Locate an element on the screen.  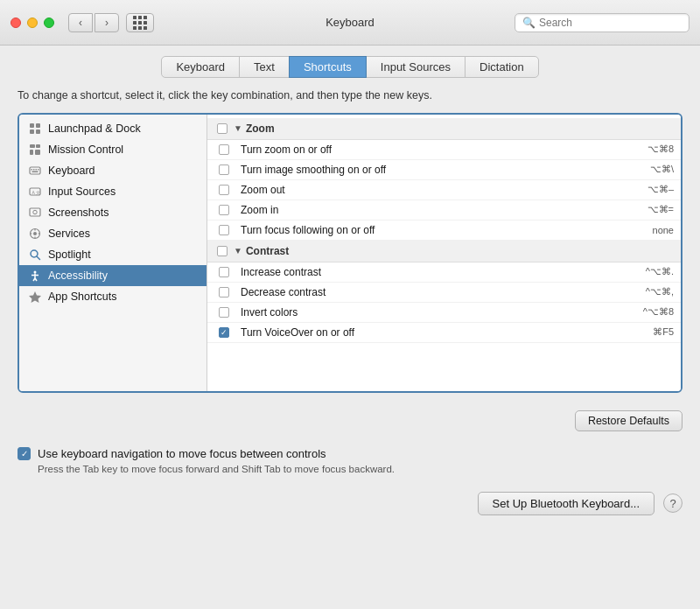
sidebar: Launchpad & Dock Mission Control Keyboar… is located at coordinates (114, 253).